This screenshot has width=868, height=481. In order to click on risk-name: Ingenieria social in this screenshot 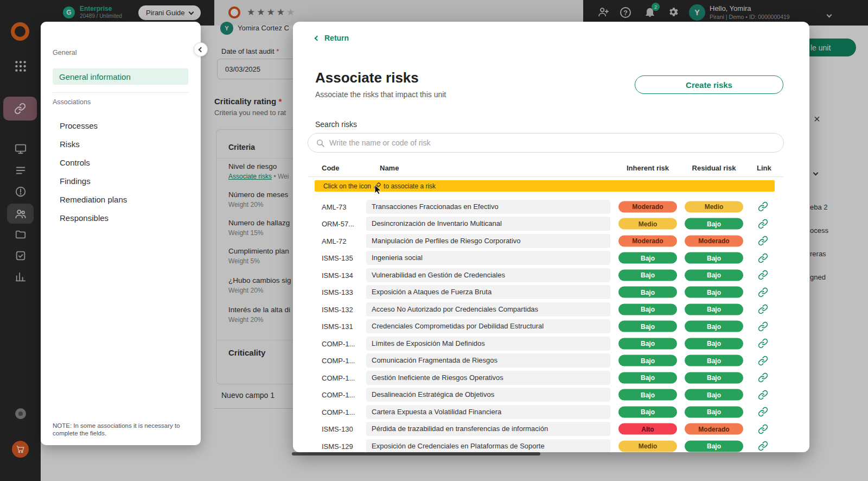, I will do `click(488, 258)`.